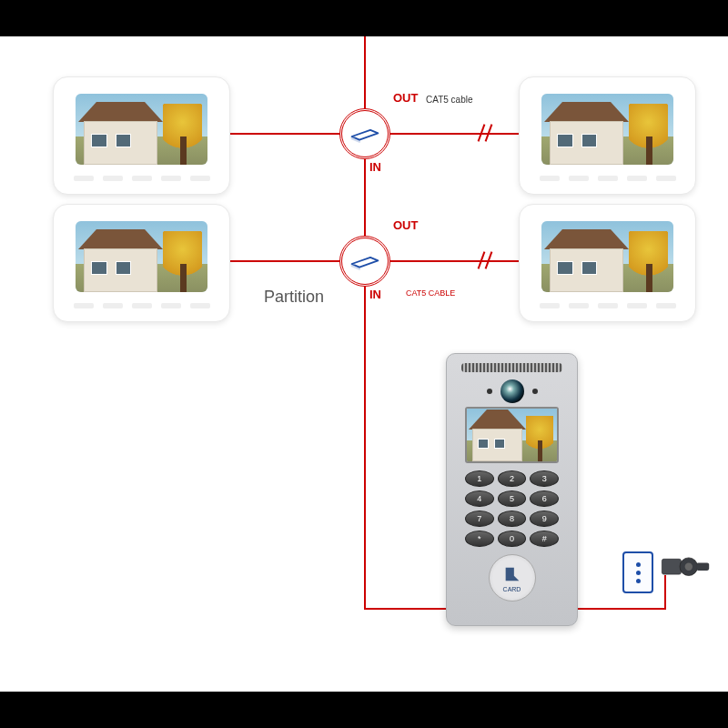 This screenshot has height=728, width=728. Describe the element at coordinates (512, 539) in the screenshot. I see `key-0: 0` at that location.